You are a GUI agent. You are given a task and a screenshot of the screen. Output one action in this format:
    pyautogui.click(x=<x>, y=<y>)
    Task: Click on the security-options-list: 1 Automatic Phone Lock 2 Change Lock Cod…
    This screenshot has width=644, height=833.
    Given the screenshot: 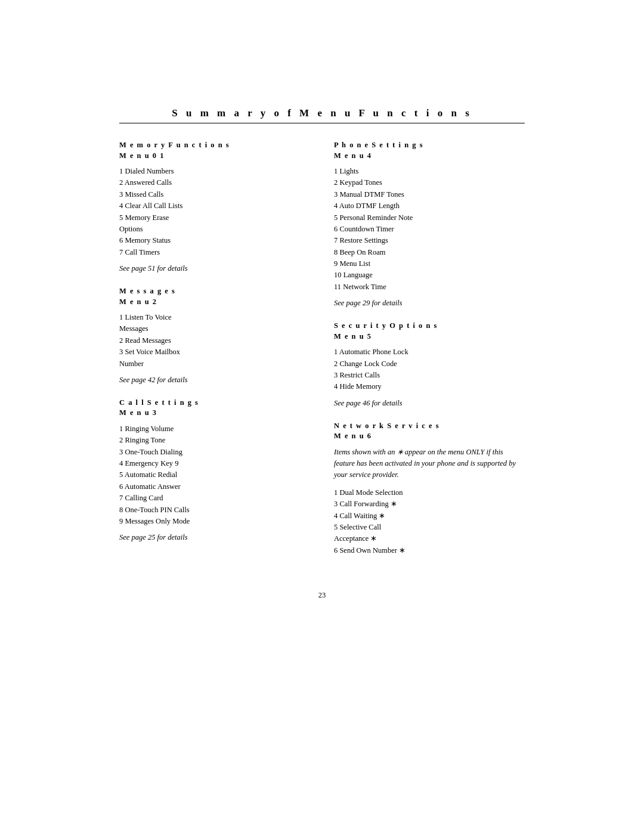 What is the action you would take?
    pyautogui.click(x=429, y=370)
    